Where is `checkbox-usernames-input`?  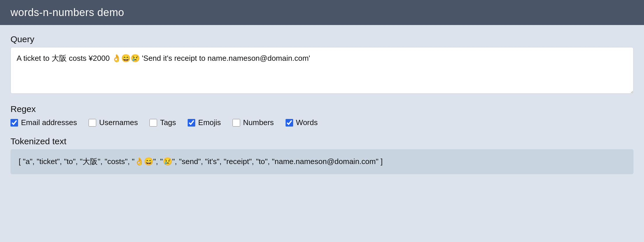
checkbox-usernames-input is located at coordinates (92, 123).